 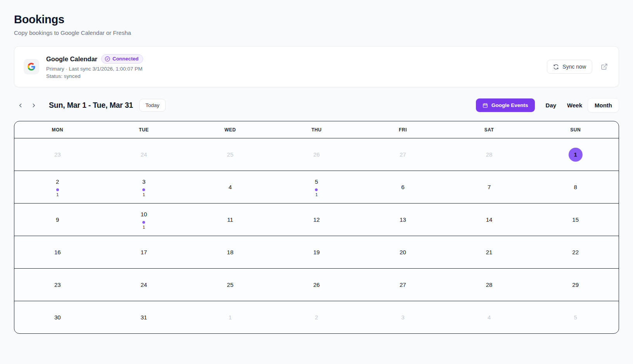 I want to click on day-cell-20: 20, so click(x=403, y=252).